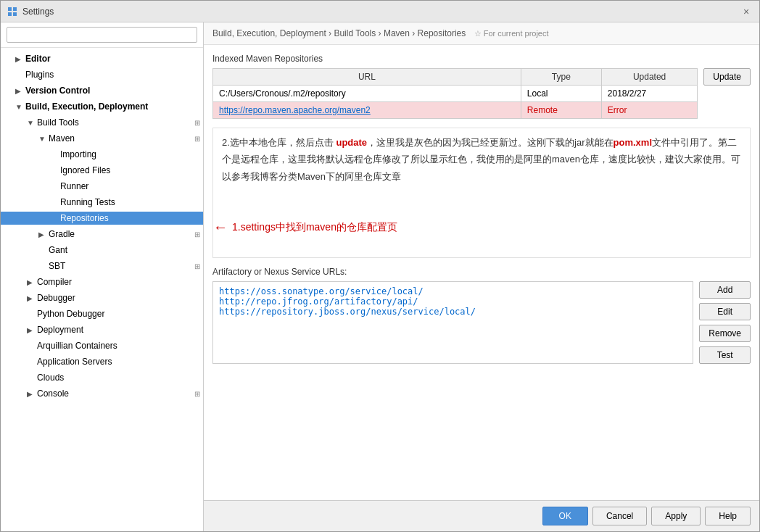  What do you see at coordinates (315, 228) in the screenshot?
I see `arrow-text: 1.settings中找到maven的仓库配置页` at bounding box center [315, 228].